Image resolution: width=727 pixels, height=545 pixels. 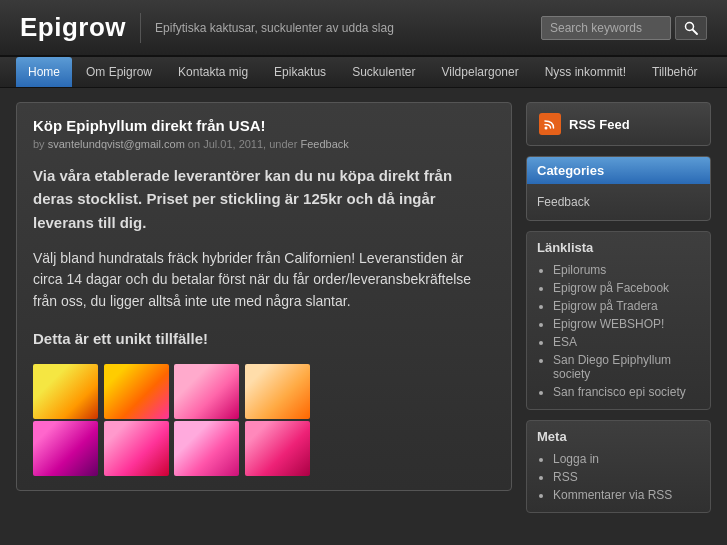 What do you see at coordinates (618, 436) in the screenshot?
I see `meta-title: Meta` at bounding box center [618, 436].